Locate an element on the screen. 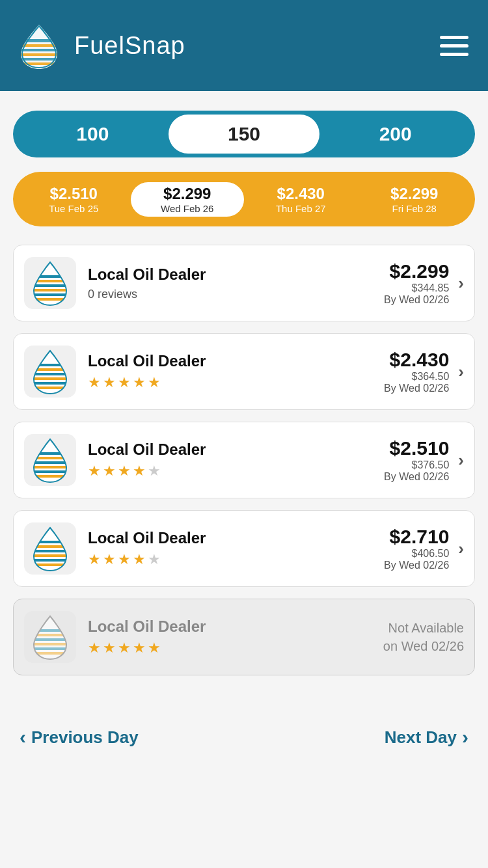 This screenshot has height=868, width=488. dealer-name-2: Local Oil Dealer is located at coordinates (236, 361).